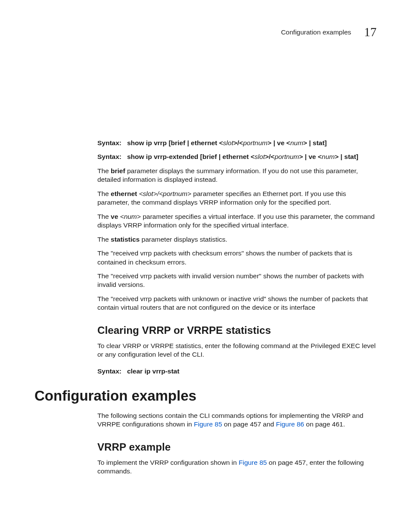 Image resolution: width=411 pixels, height=532 pixels. What do you see at coordinates (153, 371) in the screenshot?
I see `syntax-cmd: clear ip vrrp-stat` at bounding box center [153, 371].